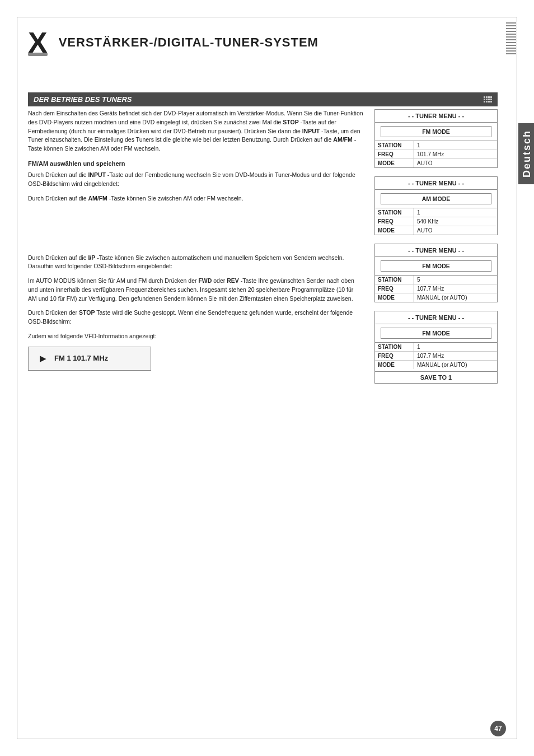  I want to click on right-edge-decoration, so click(511, 38).